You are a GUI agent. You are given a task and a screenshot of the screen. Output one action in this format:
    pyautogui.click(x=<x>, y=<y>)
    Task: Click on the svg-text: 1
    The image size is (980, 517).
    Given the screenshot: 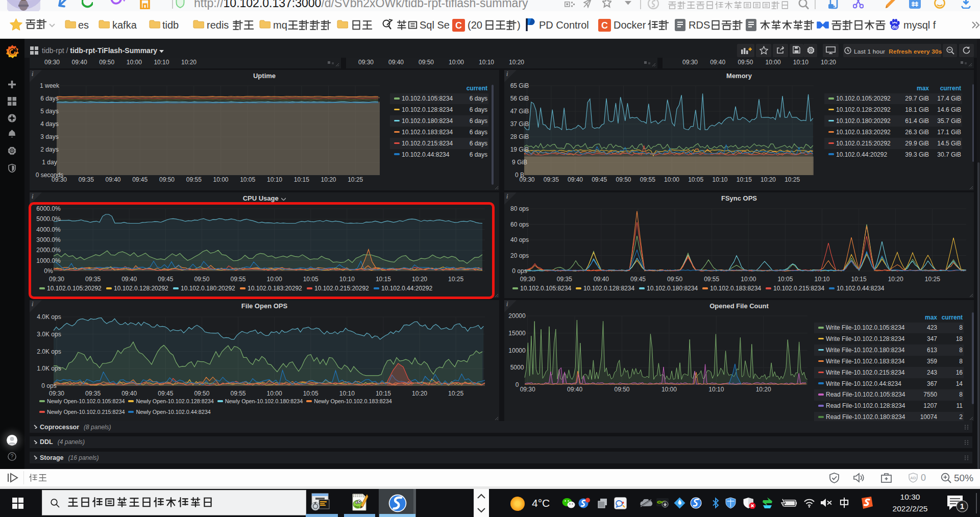 What is the action you would take?
    pyautogui.click(x=962, y=506)
    